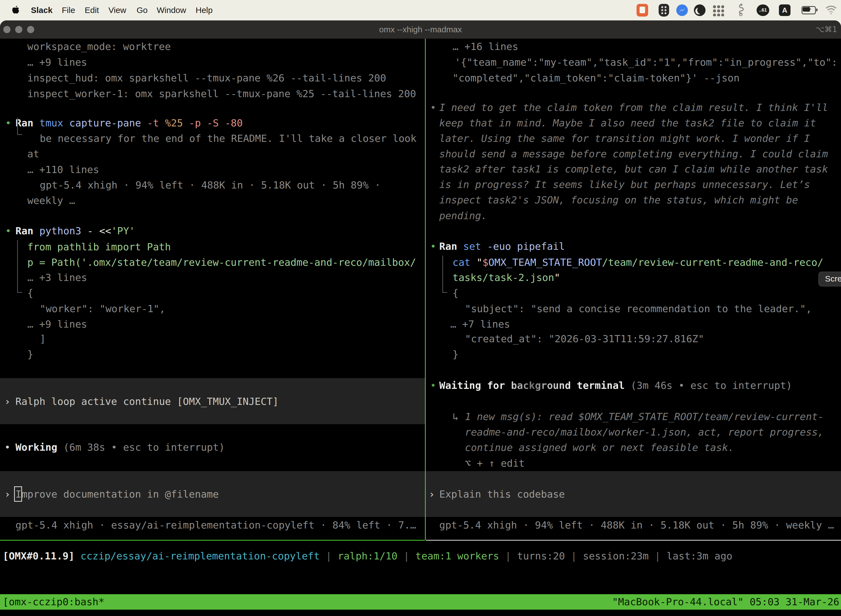 The width and height of the screenshot is (841, 616). Describe the element at coordinates (207, 78) in the screenshot. I see `log-line: inspect_hud: omx sparkshell --tmux-pane …` at that location.